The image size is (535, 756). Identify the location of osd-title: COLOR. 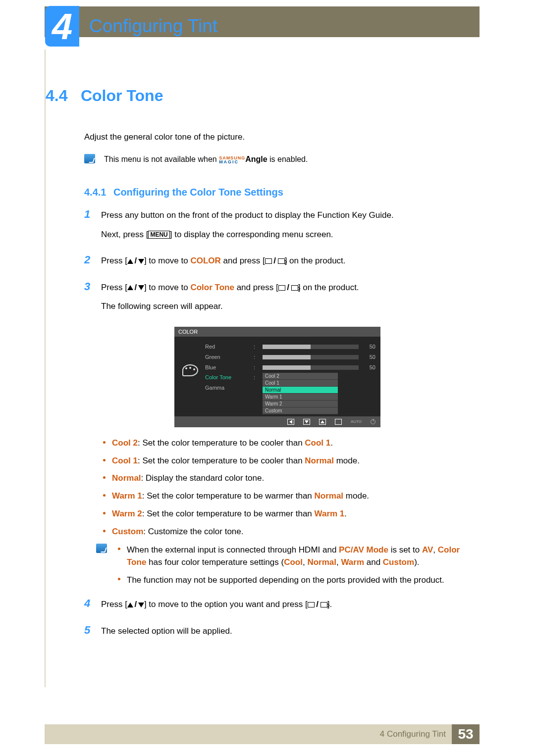
(277, 332).